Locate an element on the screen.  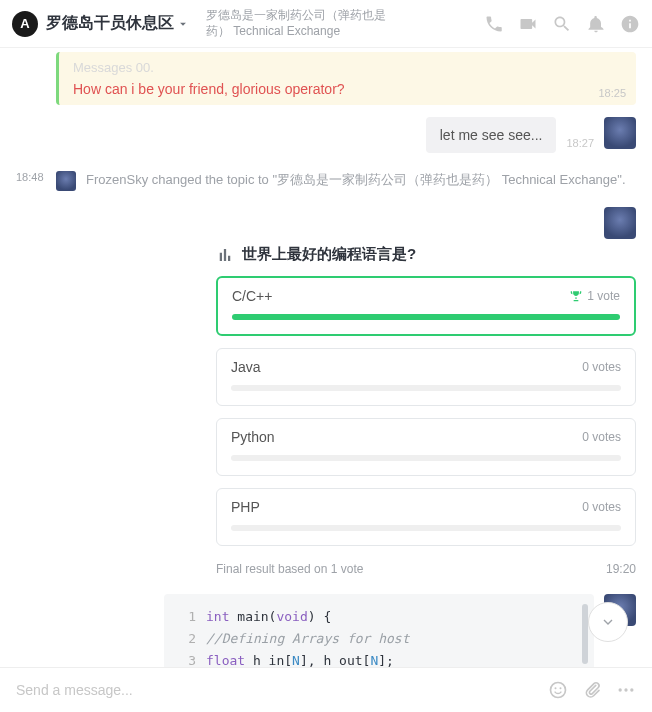
channel-title: 罗德岛干员休息区 is located at coordinates (110, 24).